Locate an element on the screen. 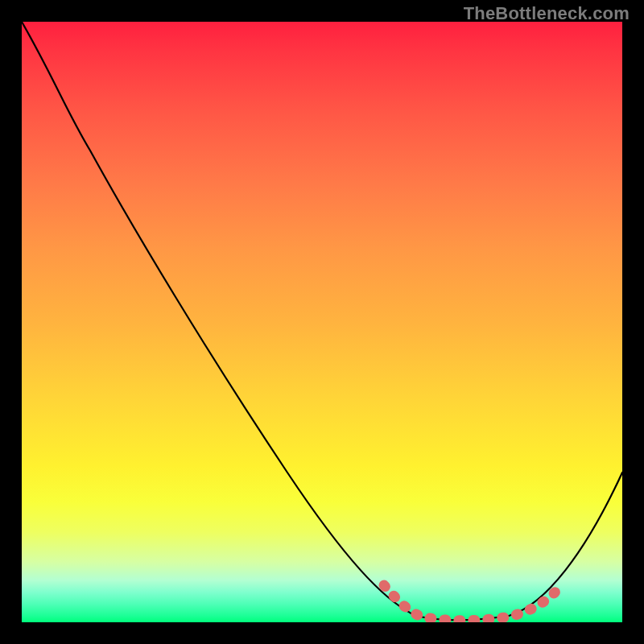 This screenshot has width=644, height=644. watermark-text: TheBottleneck.com is located at coordinates (547, 14).